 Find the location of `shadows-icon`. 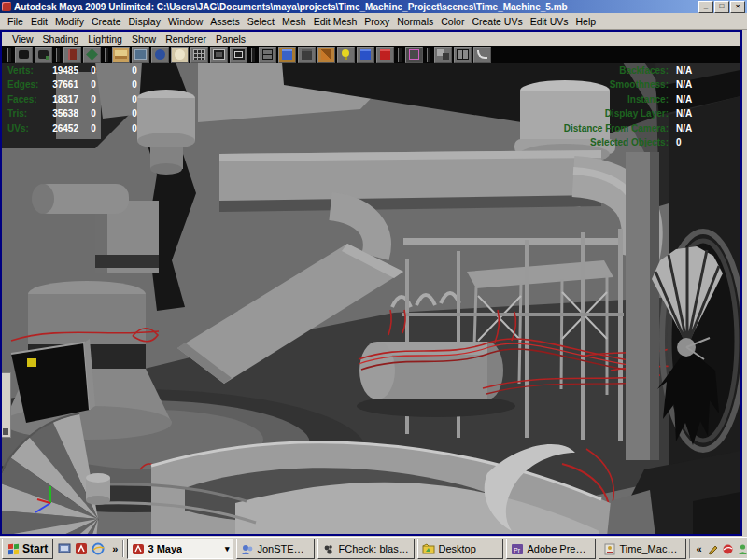

shadows-icon is located at coordinates (385, 54).